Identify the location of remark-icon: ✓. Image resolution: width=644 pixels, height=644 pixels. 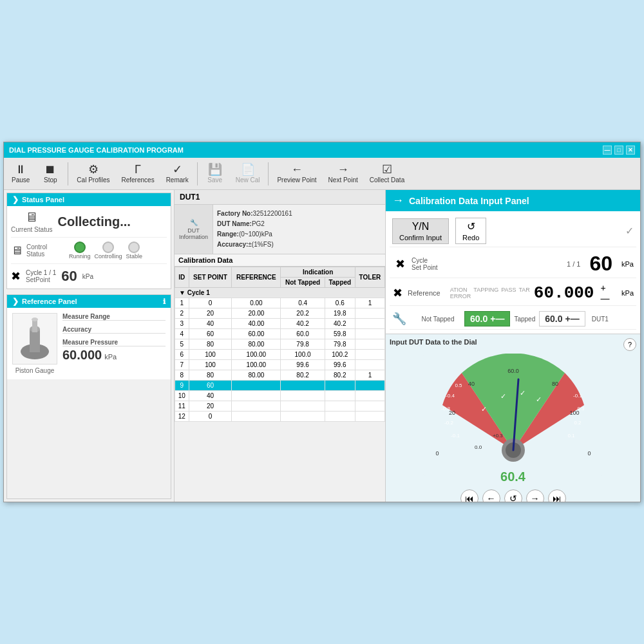
(178, 169).